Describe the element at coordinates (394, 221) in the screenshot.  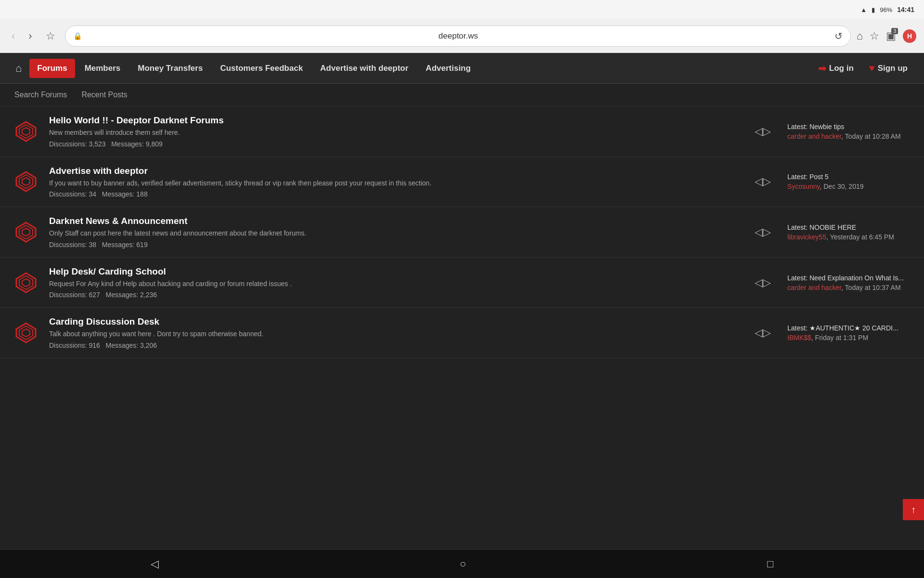
I see `forum-title-2: Darknet News & Announcement` at that location.